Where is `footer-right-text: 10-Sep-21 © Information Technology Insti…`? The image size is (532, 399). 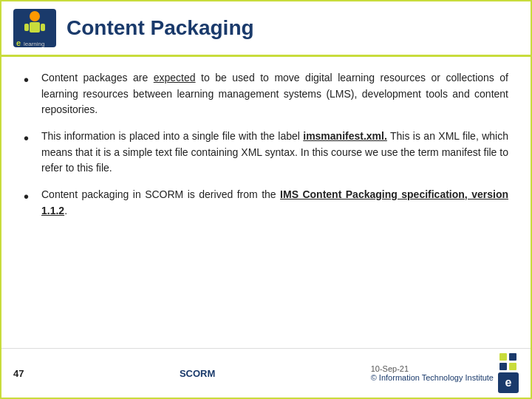
footer-right-text: 10-Sep-21 © Information Technology Insti… is located at coordinates (432, 373).